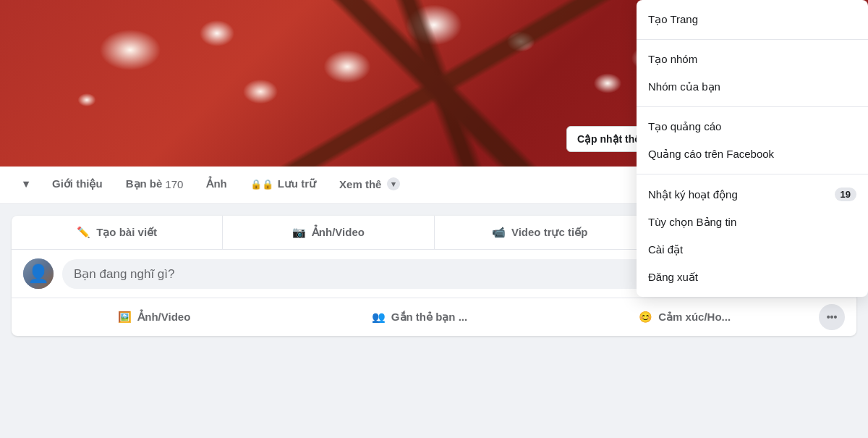 This screenshot has height=438, width=868. What do you see at coordinates (752, 87) in the screenshot?
I see `your-groups-item: Nhóm của bạn` at bounding box center [752, 87].